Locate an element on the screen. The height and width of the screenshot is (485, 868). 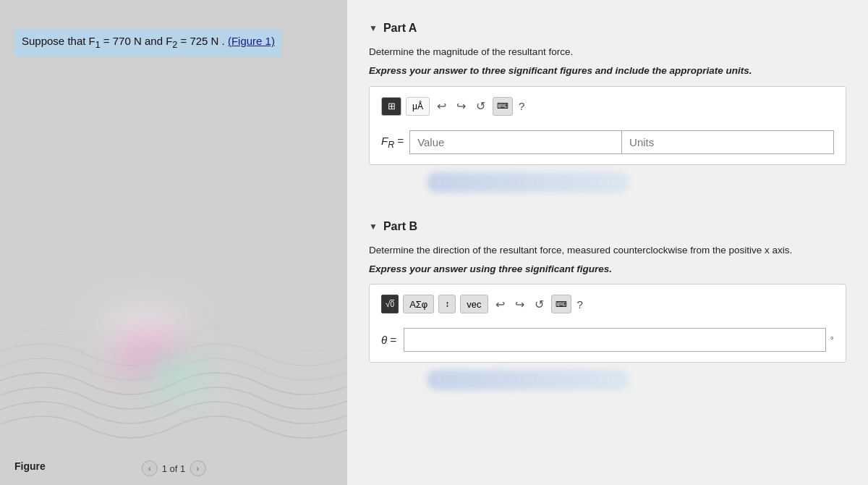
blob-pink is located at coordinates (152, 355).